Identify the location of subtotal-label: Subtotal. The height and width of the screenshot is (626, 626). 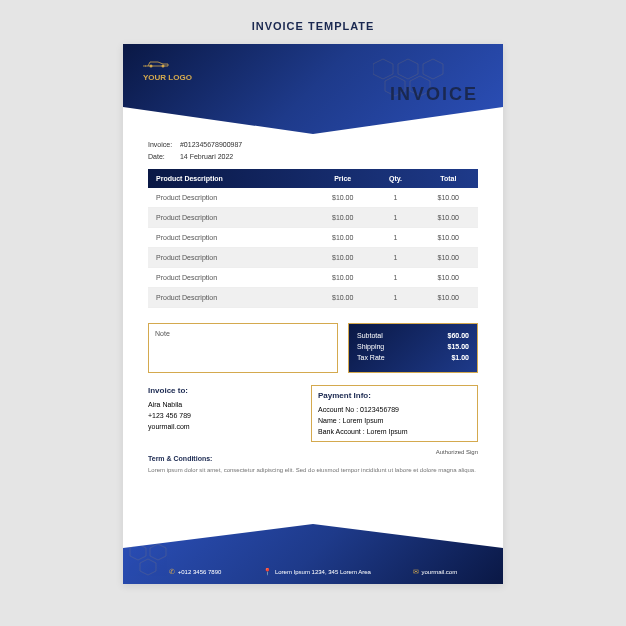
(370, 336).